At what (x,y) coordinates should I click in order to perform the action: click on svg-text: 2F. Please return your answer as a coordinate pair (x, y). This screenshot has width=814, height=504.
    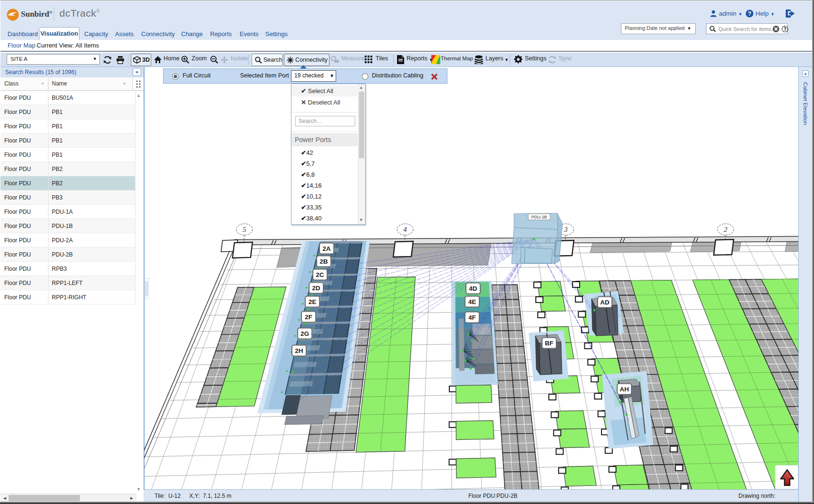
    Looking at the image, I should click on (309, 317).